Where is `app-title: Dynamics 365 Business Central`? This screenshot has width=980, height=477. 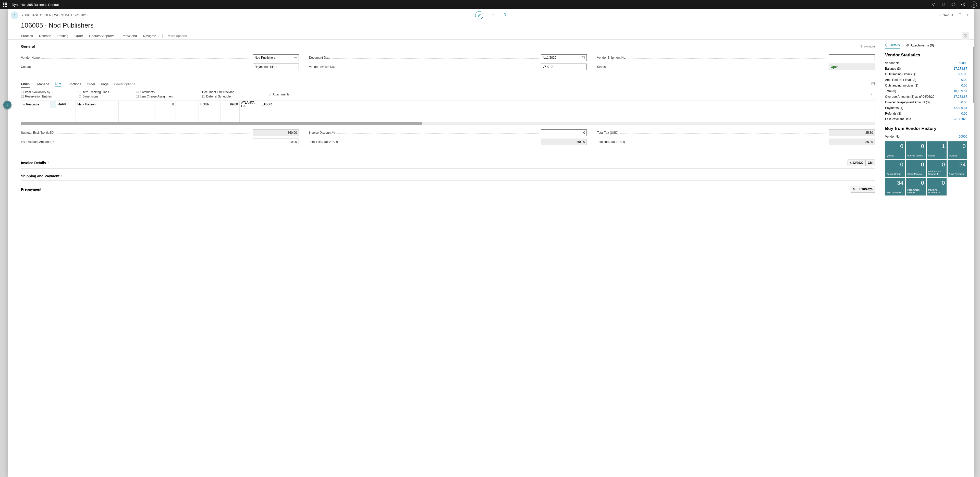 app-title: Dynamics 365 Business Central is located at coordinates (472, 5).